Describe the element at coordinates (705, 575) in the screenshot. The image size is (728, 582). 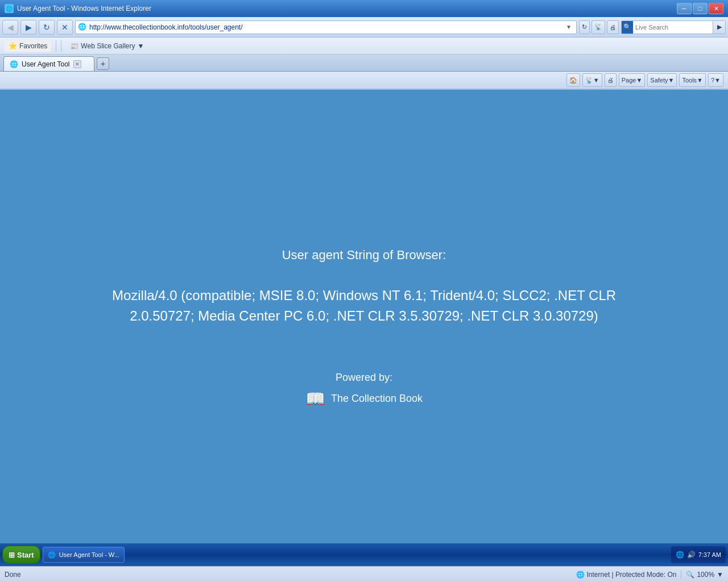
I see `zoom-level: 100%` at that location.